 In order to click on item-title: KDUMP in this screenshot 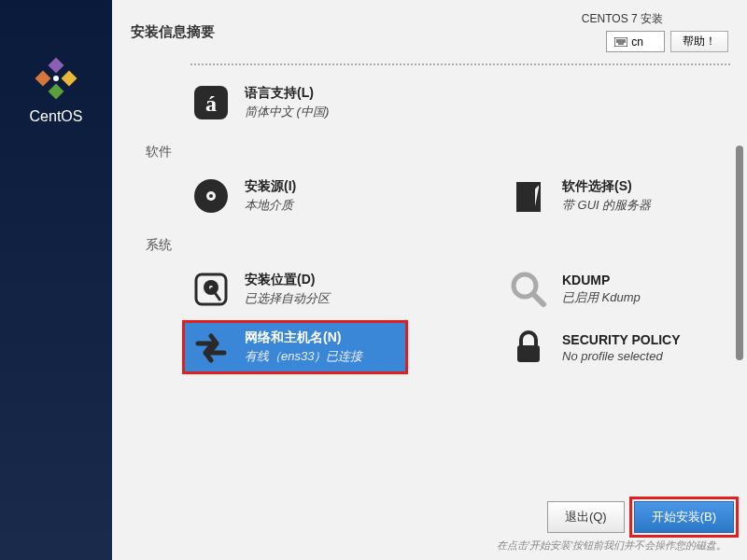, I will do `click(601, 280)`.